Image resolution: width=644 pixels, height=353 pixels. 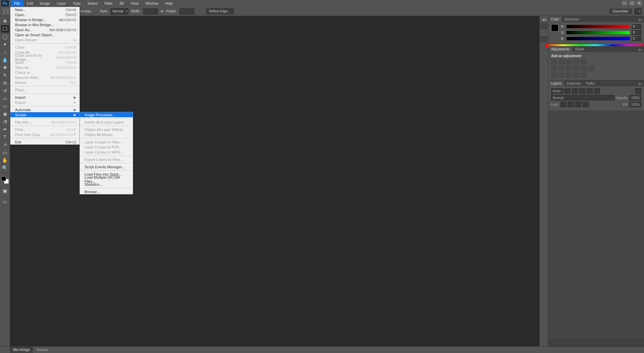 I want to click on height-input, so click(x=187, y=11).